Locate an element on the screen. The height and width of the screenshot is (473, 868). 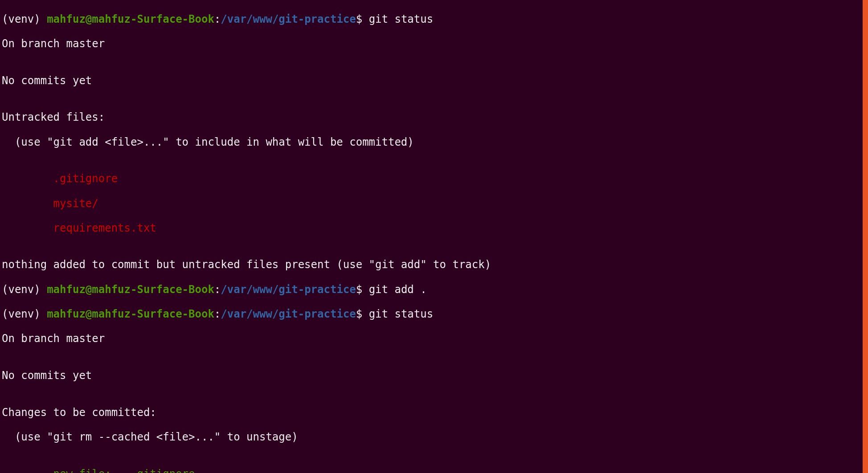
prompt-line-2: (venv) mahfuz@mahfuz-Surface-Book:/var/w… is located at coordinates (434, 290).